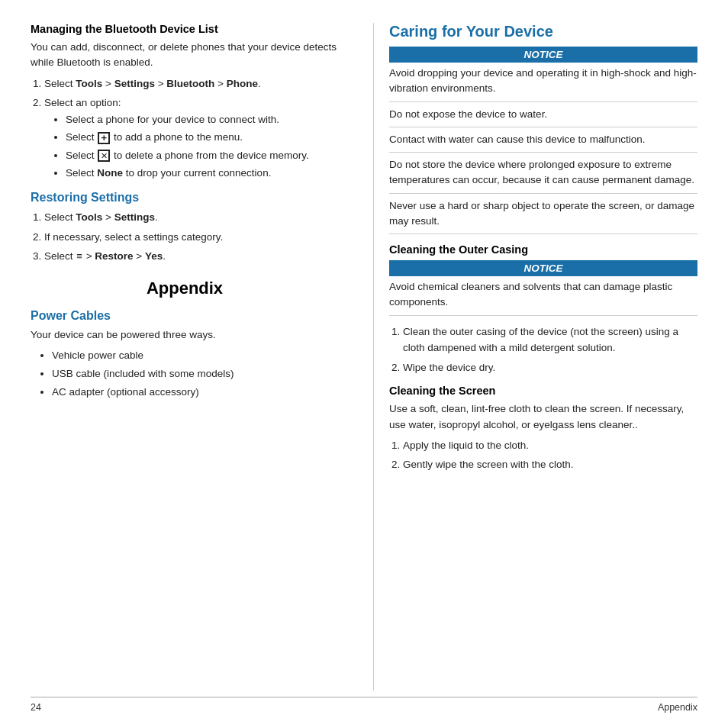  Describe the element at coordinates (185, 335) in the screenshot. I see `power-cables-intro: Your device can be powered three ways.` at that location.